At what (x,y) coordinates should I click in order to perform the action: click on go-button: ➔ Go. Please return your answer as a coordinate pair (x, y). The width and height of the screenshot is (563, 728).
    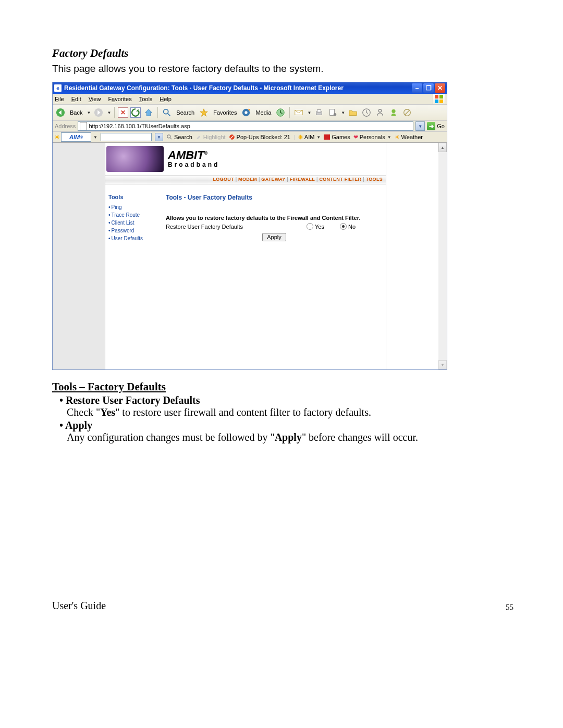
    Looking at the image, I should click on (436, 126).